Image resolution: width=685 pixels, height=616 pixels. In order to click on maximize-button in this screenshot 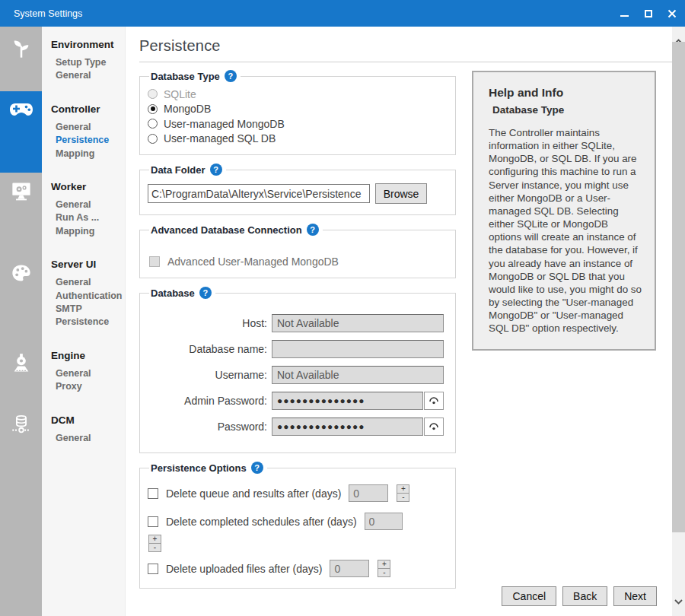, I will do `click(648, 14)`.